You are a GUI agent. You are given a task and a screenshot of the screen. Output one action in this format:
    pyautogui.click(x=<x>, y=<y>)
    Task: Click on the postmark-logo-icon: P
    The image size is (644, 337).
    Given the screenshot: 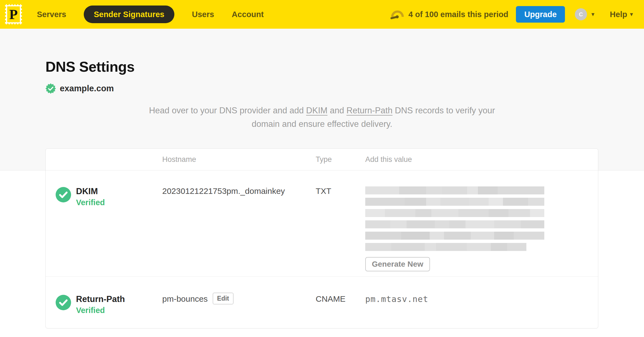 What is the action you would take?
    pyautogui.click(x=13, y=14)
    